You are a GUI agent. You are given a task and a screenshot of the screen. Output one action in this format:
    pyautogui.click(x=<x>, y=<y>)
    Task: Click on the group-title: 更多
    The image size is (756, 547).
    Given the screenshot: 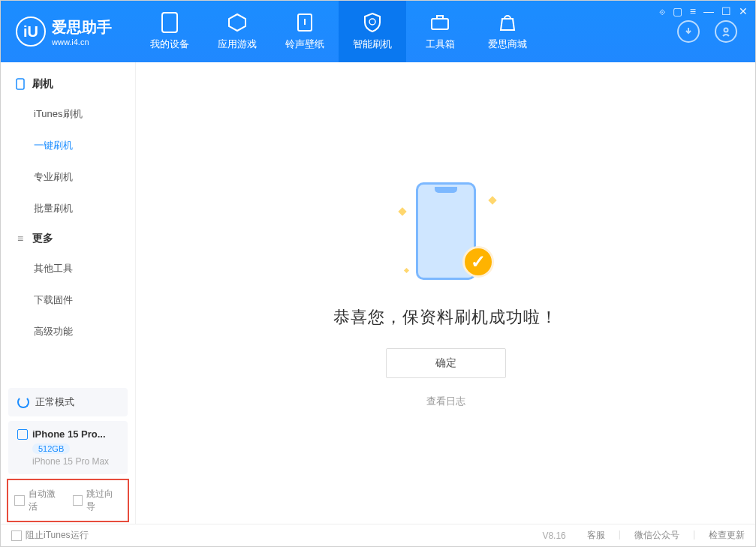 What is the action you would take?
    pyautogui.click(x=43, y=239)
    